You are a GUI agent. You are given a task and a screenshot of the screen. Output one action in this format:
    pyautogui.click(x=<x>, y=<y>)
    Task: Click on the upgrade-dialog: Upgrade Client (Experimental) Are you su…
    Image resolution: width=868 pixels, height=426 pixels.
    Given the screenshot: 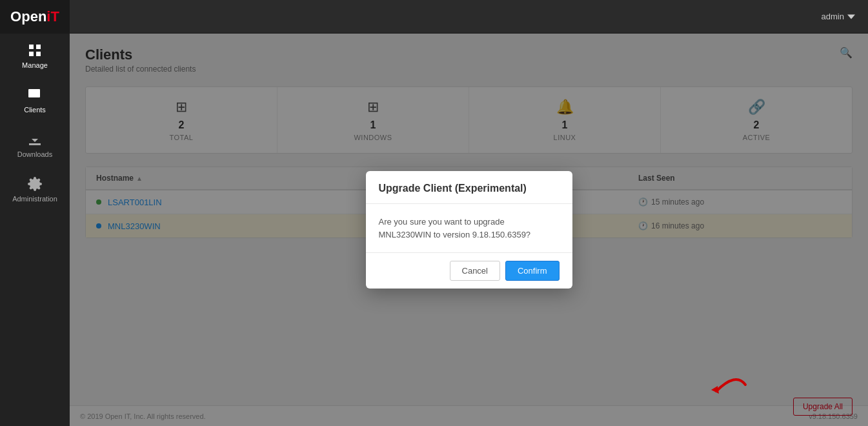 What is the action you would take?
    pyautogui.click(x=469, y=230)
    